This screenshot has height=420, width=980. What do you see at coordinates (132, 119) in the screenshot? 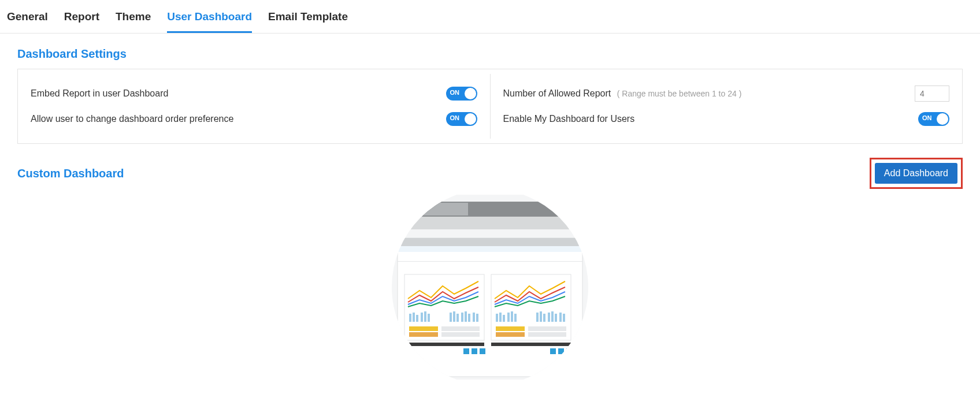
I see `setting-allow-order-label: Allow user to change dashboard order pre…` at bounding box center [132, 119].